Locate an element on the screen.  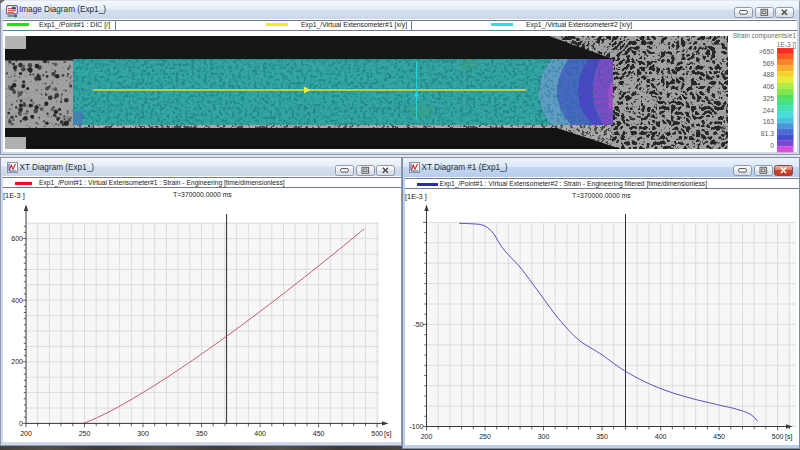
svg-text: -50 is located at coordinates (418, 324).